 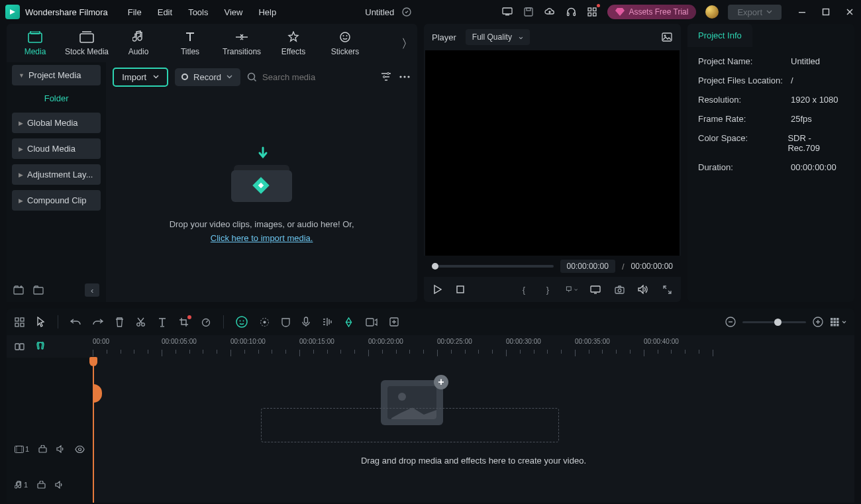 What do you see at coordinates (372, 322) in the screenshot?
I see `render-icon` at bounding box center [372, 322].